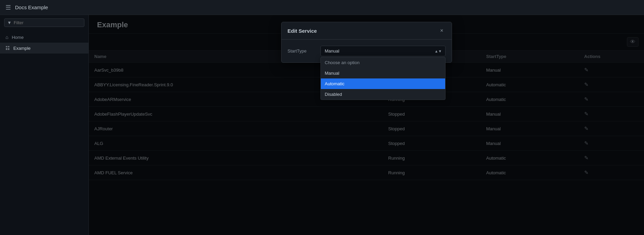 The image size is (644, 235). Describe the element at coordinates (383, 84) in the screenshot. I see `dropdown-option-automatic: Automatic` at that location.